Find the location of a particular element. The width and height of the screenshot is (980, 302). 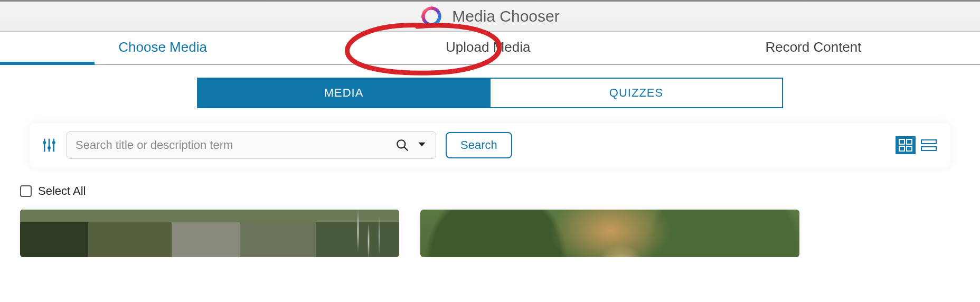

sub-tab-label: QUIZZES is located at coordinates (636, 93).